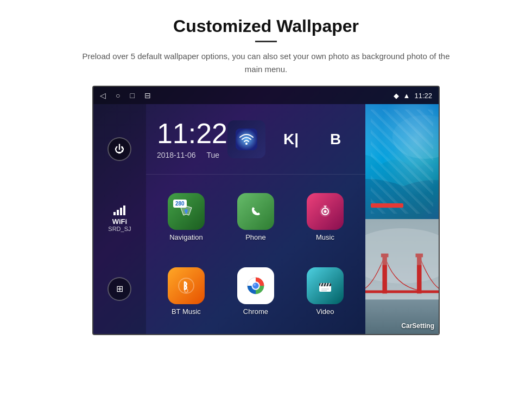  I want to click on back-button: ◁, so click(103, 95).